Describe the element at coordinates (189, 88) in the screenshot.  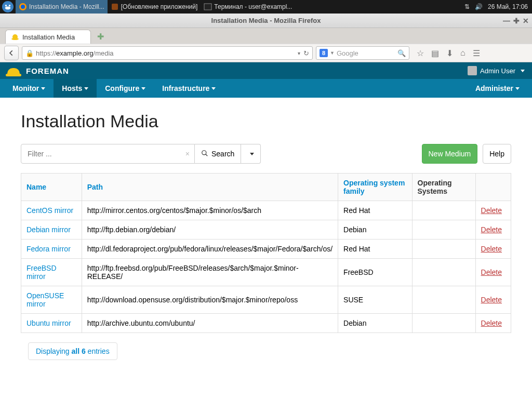
I see `nav-infrastructure: Infrastructure` at that location.